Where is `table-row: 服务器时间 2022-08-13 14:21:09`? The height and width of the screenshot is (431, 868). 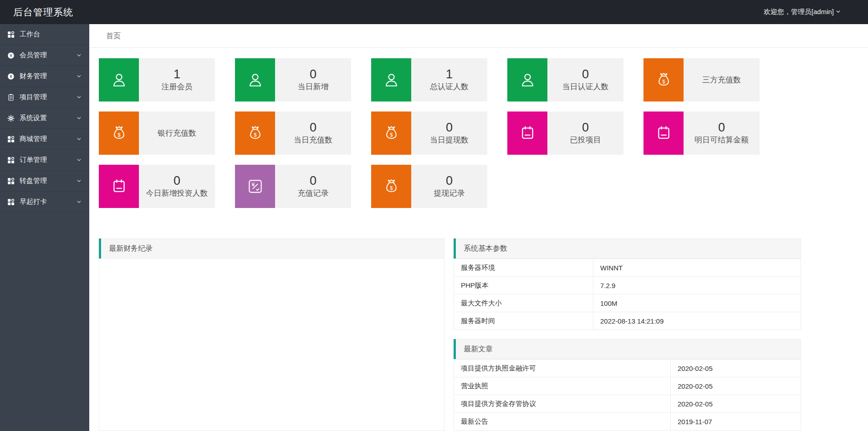
table-row: 服务器时间 2022-08-13 14:21:09 is located at coordinates (628, 321).